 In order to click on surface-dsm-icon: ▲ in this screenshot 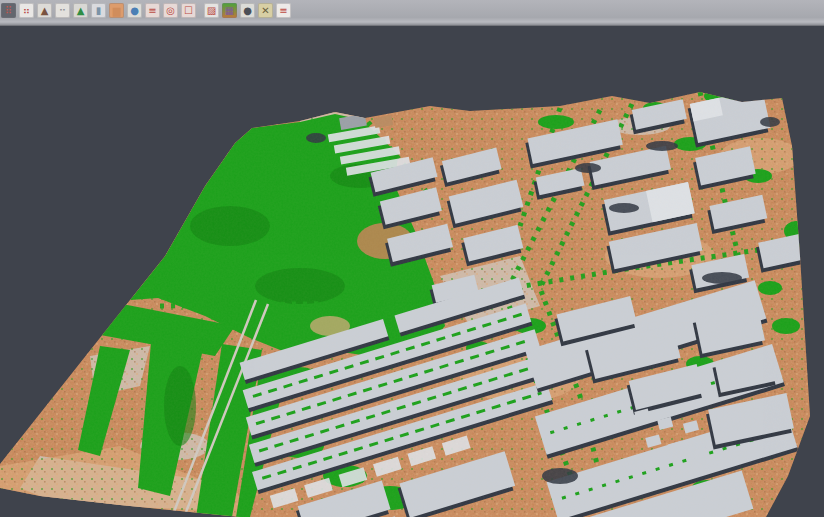, I will do `click(80, 10)`.